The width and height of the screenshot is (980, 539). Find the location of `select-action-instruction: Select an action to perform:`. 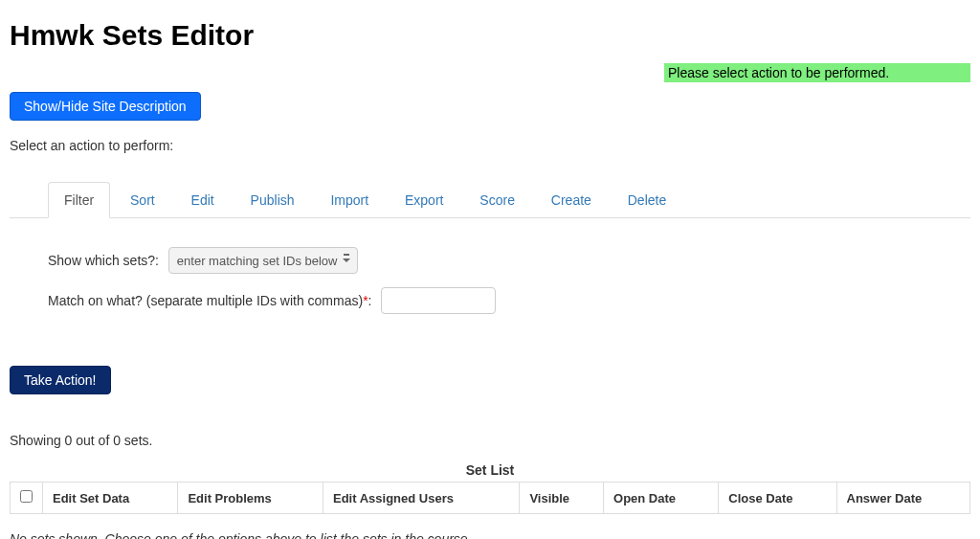

select-action-instruction: Select an action to perform: is located at coordinates (490, 146).